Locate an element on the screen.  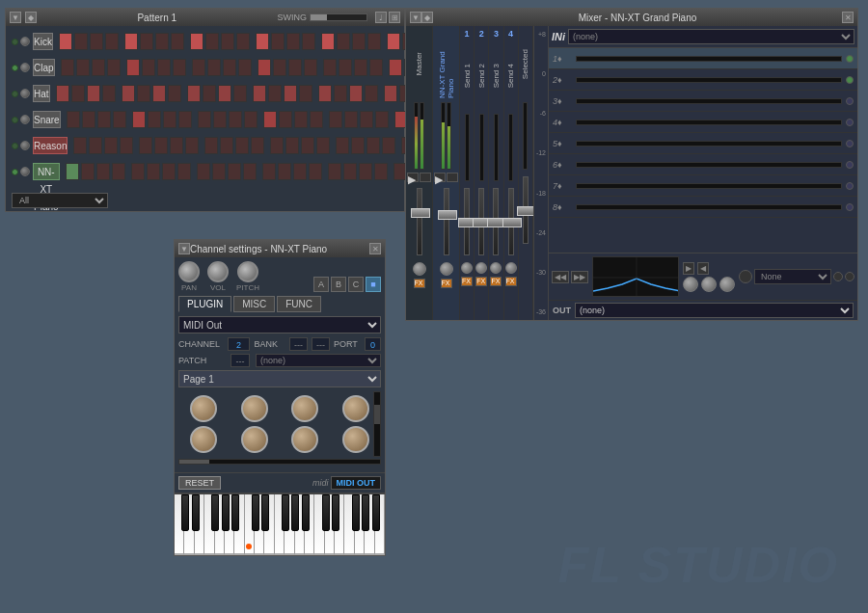
reverb-btn1: ▶ is located at coordinates (689, 268).